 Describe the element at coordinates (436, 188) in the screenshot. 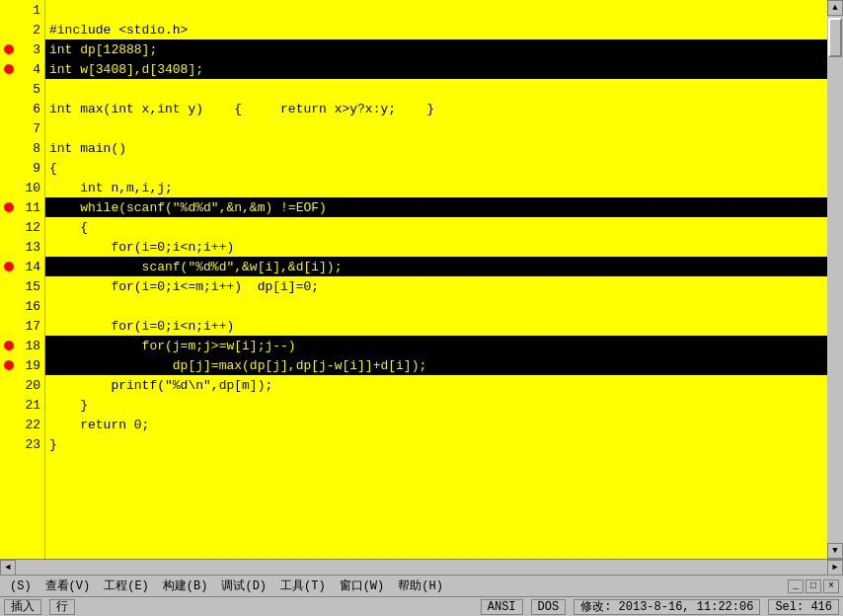

I see `code-line: int n,m,i,j;` at that location.